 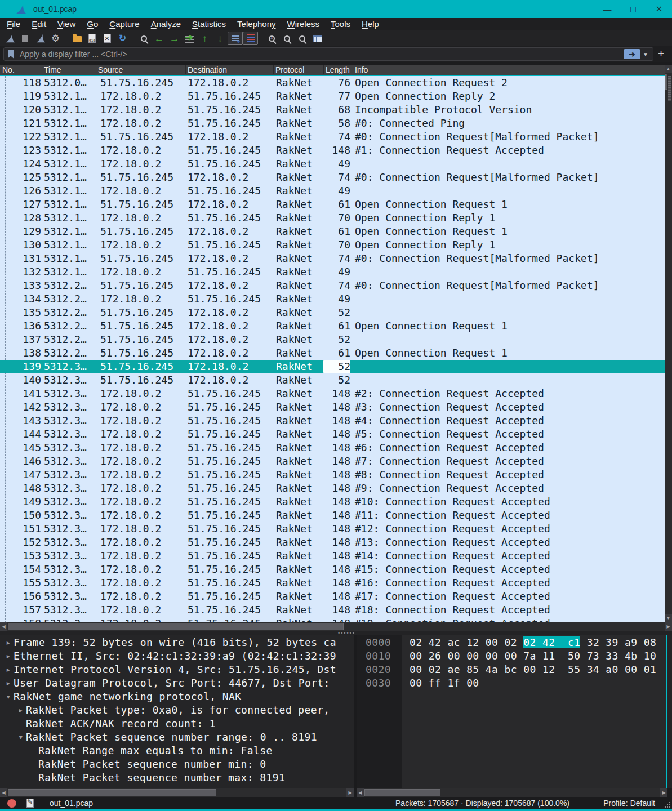 I want to click on detail-tree-item: ▸RakNet Packet type: 0xa0, is for connec…, so click(x=177, y=710).